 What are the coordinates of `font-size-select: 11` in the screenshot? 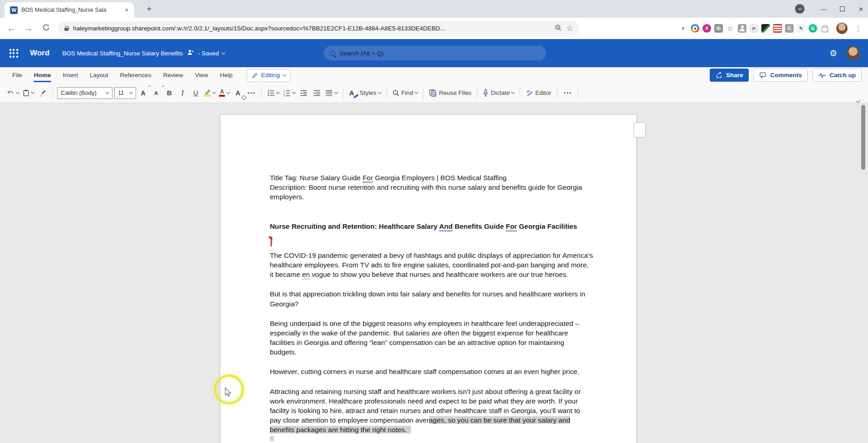 It's located at (125, 93).